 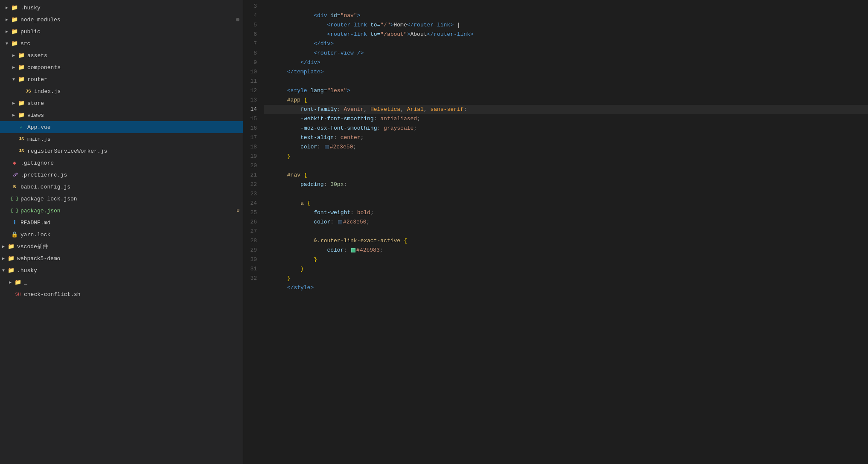 What do you see at coordinates (253, 232) in the screenshot?
I see `line-num-27: 27` at bounding box center [253, 232].